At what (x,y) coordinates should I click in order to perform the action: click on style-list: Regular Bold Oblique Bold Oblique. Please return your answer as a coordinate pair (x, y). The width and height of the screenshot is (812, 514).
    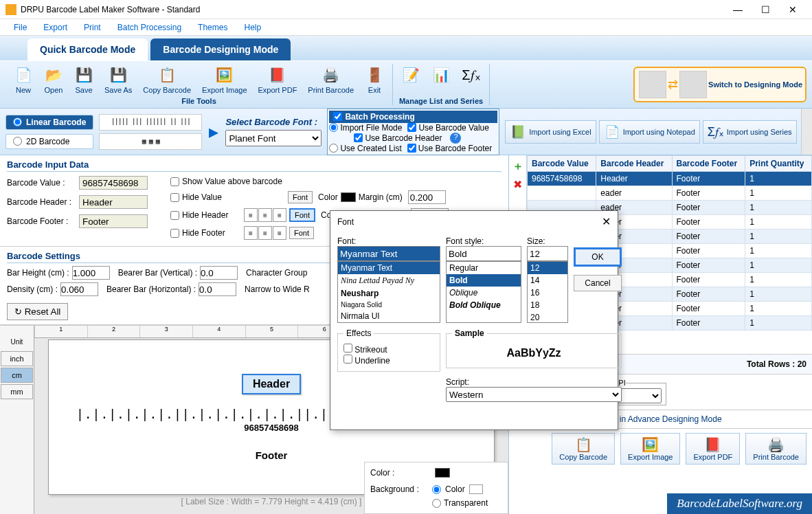
    Looking at the image, I should click on (484, 292).